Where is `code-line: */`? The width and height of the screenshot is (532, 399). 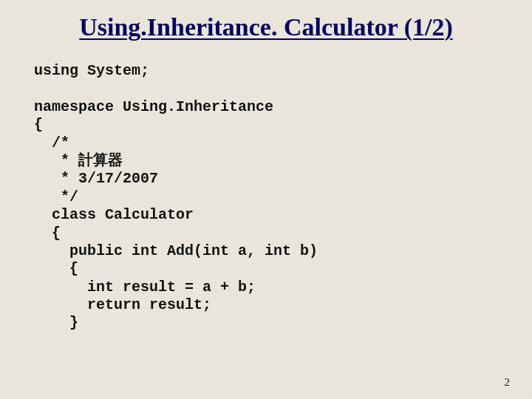 code-line: */ is located at coordinates (56, 197).